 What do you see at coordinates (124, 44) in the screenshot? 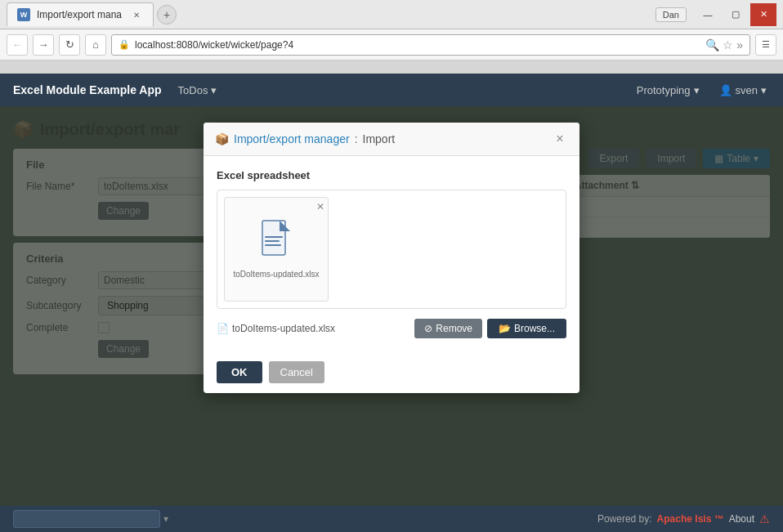
I see `address-lock-icon: 🔒` at bounding box center [124, 44].